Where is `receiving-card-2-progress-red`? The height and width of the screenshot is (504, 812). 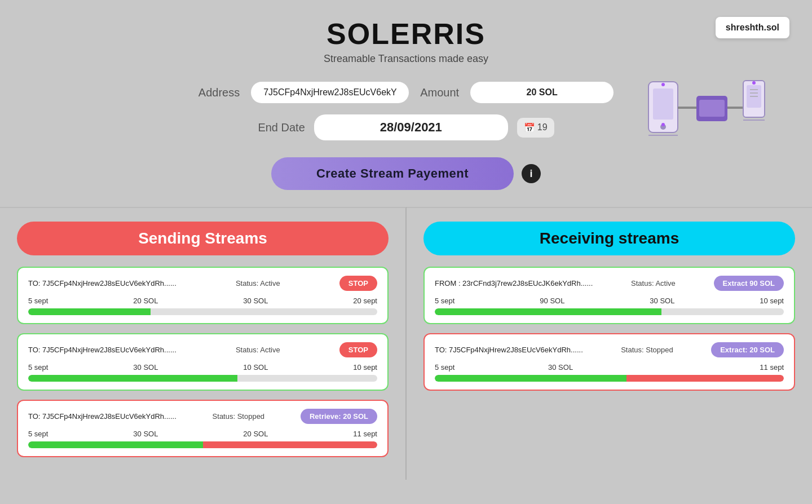
receiving-card-2-progress-red is located at coordinates (705, 378).